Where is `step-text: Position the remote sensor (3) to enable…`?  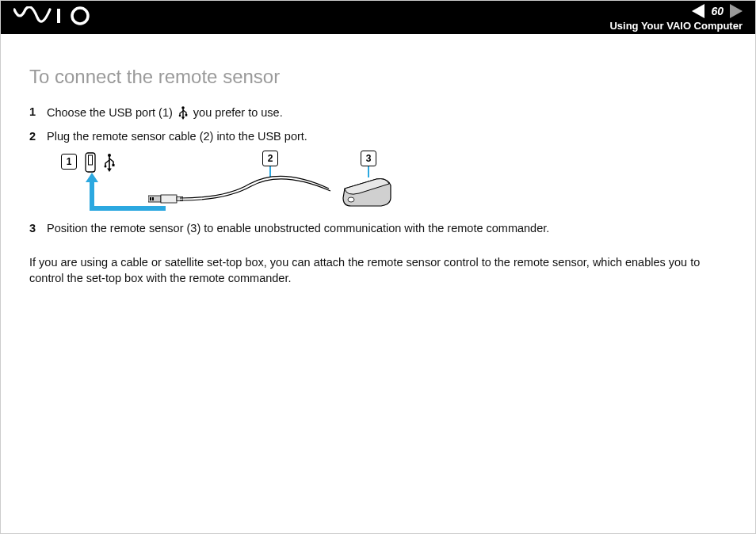 step-text: Position the remote sensor (3) to enable… is located at coordinates (390, 228).